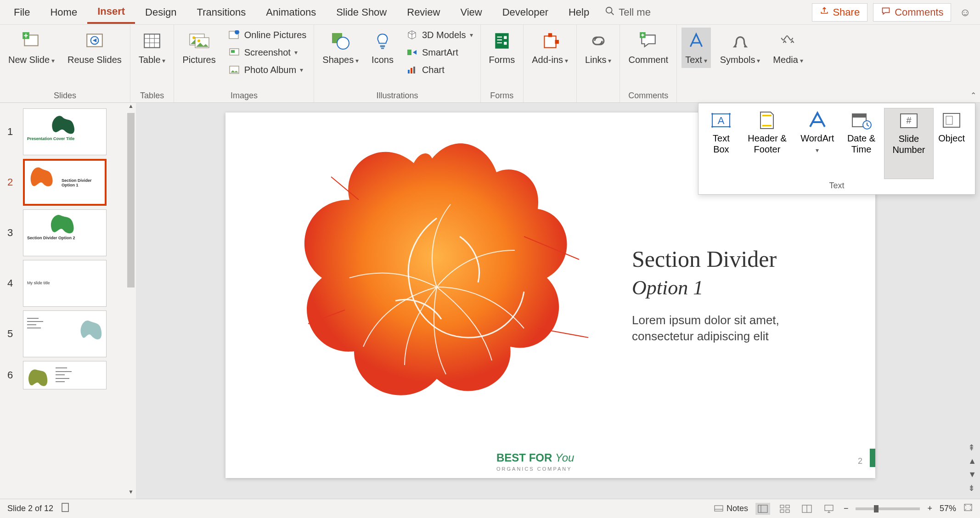  I want to click on comment-button: Comment, so click(648, 48).